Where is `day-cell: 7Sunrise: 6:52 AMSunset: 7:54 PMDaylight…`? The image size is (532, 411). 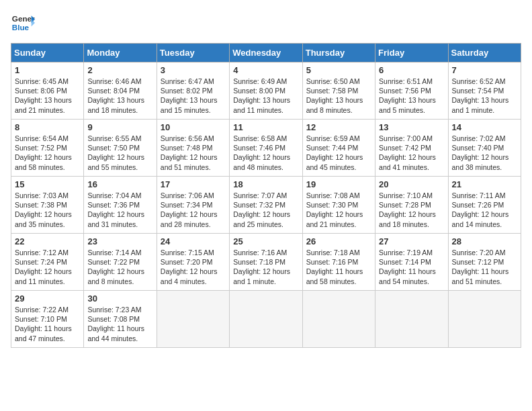 day-cell: 7Sunrise: 6:52 AMSunset: 7:54 PMDaylight… is located at coordinates (484, 91).